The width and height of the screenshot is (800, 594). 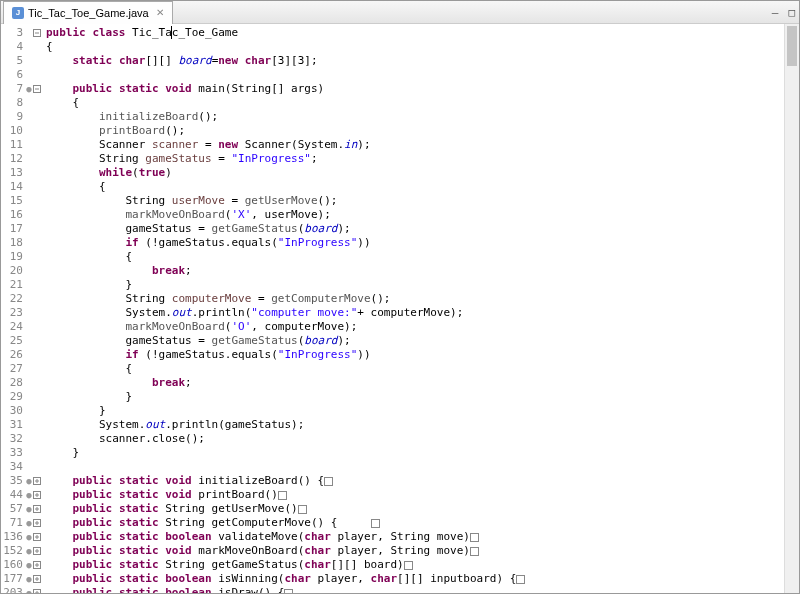 What do you see at coordinates (14, 285) in the screenshot?
I see `line-number: 21` at bounding box center [14, 285].